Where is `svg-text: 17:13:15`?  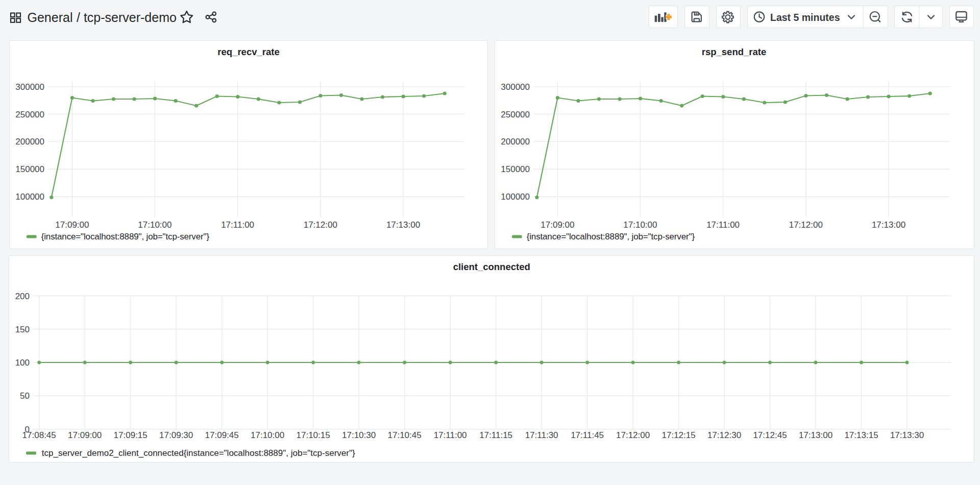
svg-text: 17:13:15 is located at coordinates (861, 435).